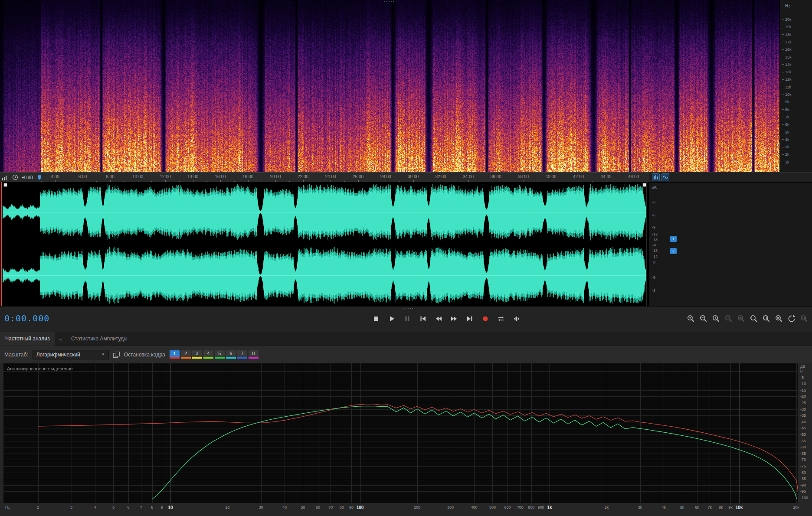 Image resolution: width=812 pixels, height=516 pixels. What do you see at coordinates (786, 102) in the screenshot?
I see `frequency-ruler-tick: 9k` at bounding box center [786, 102].